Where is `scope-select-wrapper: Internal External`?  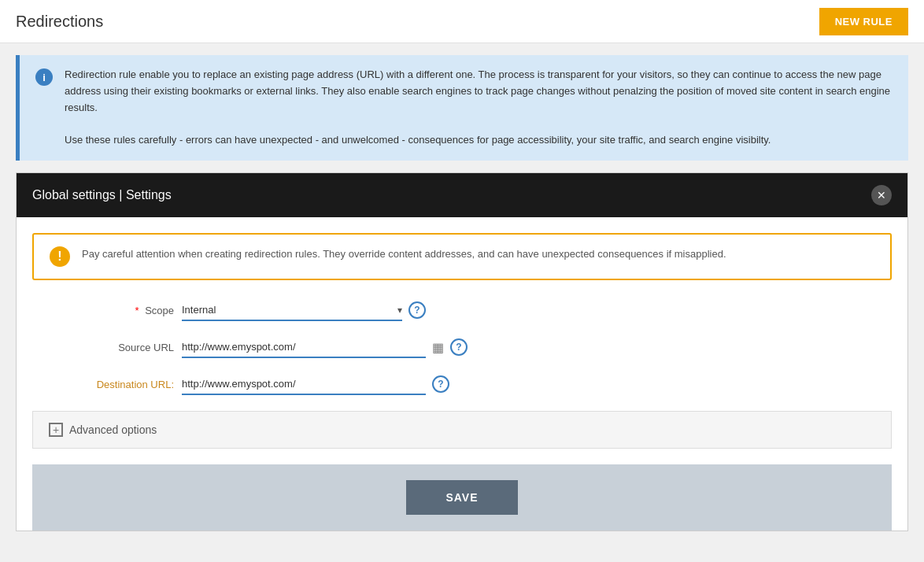 scope-select-wrapper: Internal External is located at coordinates (292, 310).